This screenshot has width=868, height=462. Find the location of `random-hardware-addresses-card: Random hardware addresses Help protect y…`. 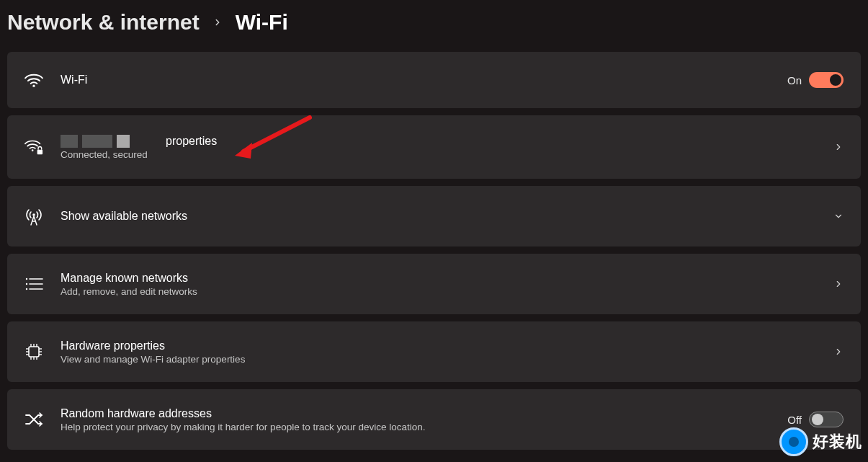

random-hardware-addresses-card: Random hardware addresses Help protect y… is located at coordinates (434, 419).